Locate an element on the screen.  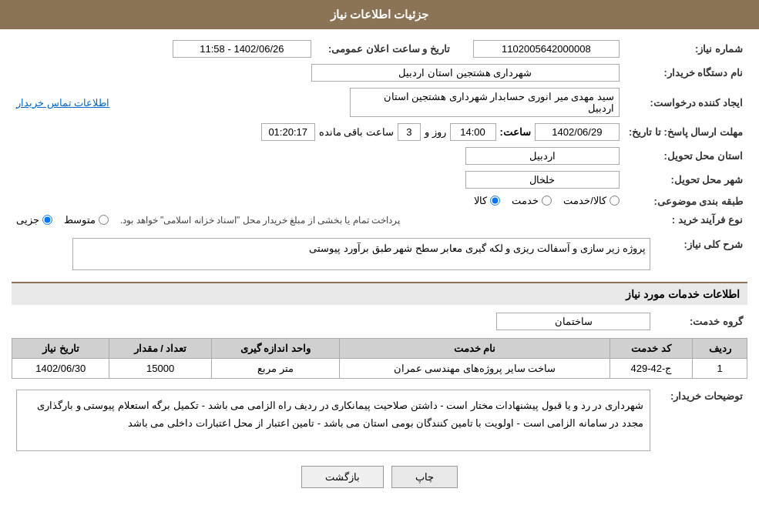
service-group-label: گروه خدمت: is located at coordinates (701, 322).